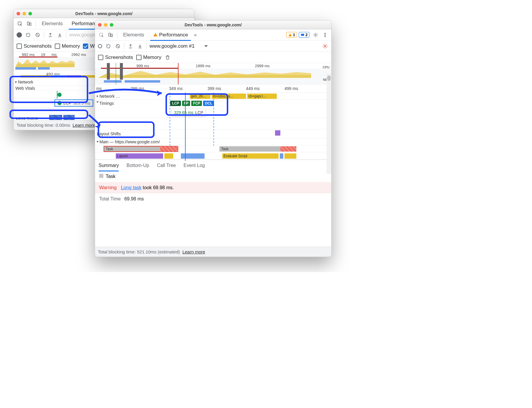 The height and width of the screenshot is (408, 532). What do you see at coordinates (213, 156) in the screenshot?
I see `task-lane-sub: Layout Evaluate Script` at bounding box center [213, 156].